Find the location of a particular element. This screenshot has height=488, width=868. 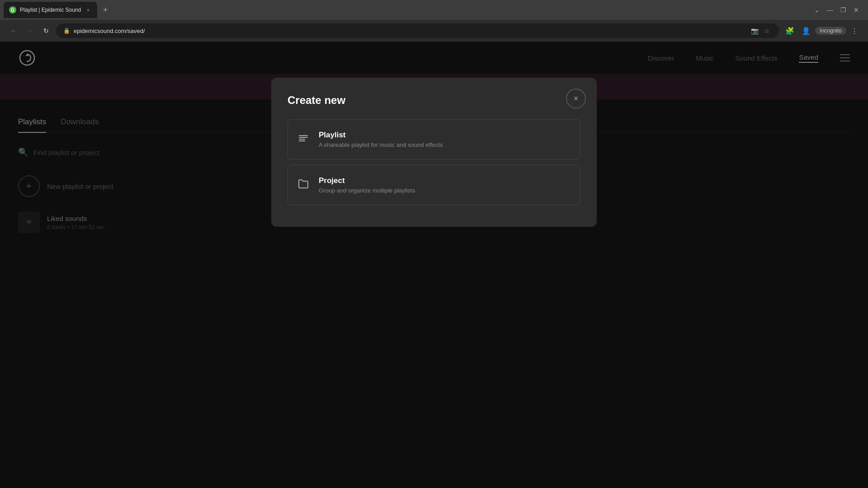

close-window-button: ✕ is located at coordinates (856, 10).